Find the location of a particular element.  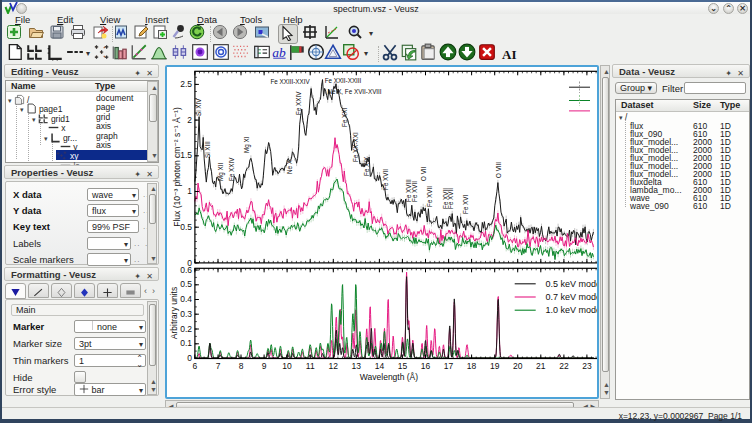

svg-text: O VIII is located at coordinates (498, 170).